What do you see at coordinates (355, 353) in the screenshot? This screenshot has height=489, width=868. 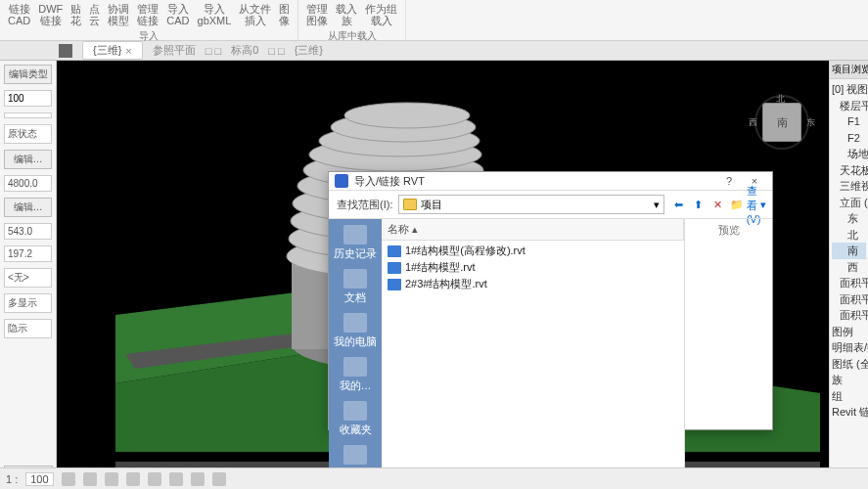 I see `places-bar: 历史记录文档我的电脑我的…收藏夹桌面` at bounding box center [355, 353].